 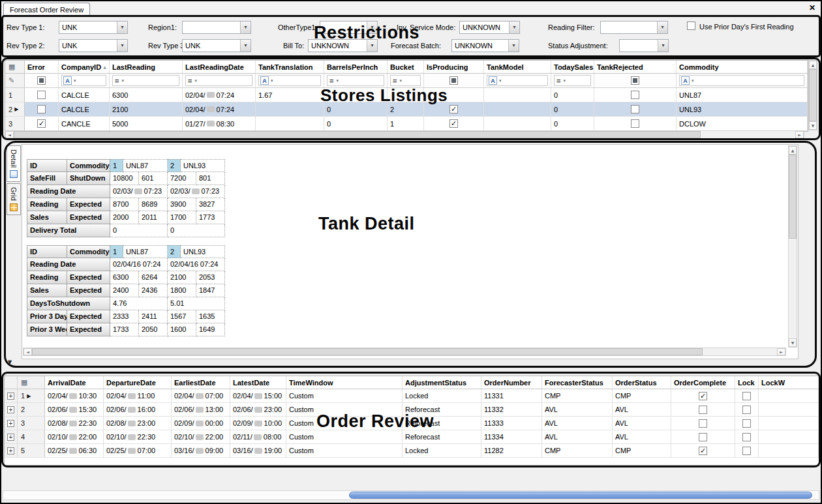 I want to click on stores-cell-barrelsPerInch: 0, so click(x=356, y=124).